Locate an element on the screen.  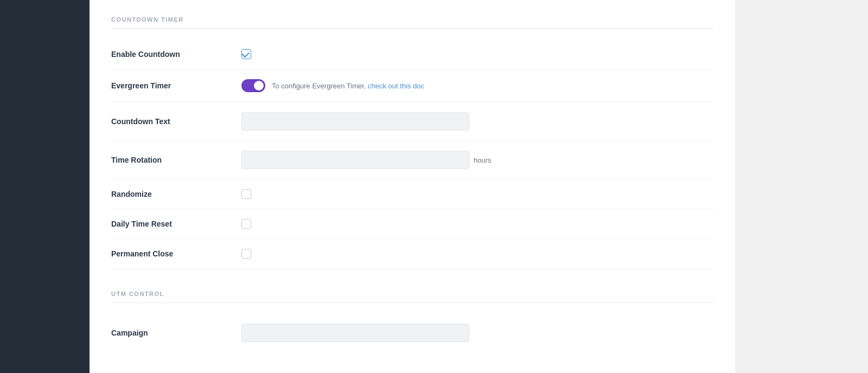
campaign-input is located at coordinates (355, 333).